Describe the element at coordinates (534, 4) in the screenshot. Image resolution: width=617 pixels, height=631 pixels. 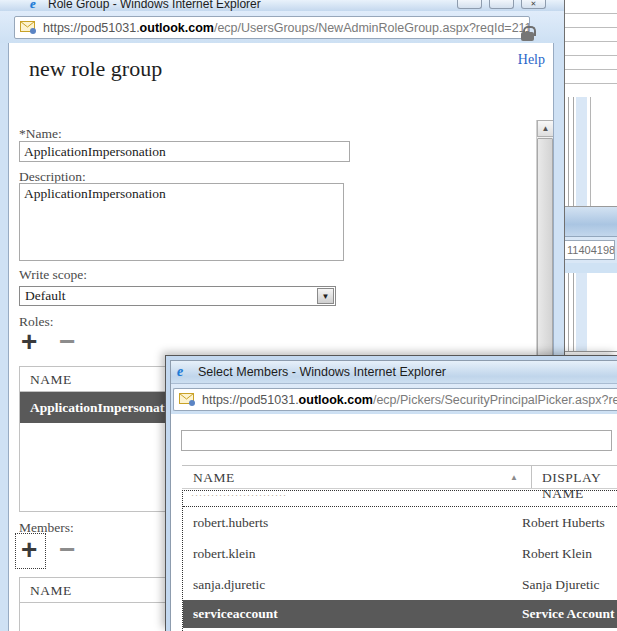
I see `close-button: ✕` at that location.